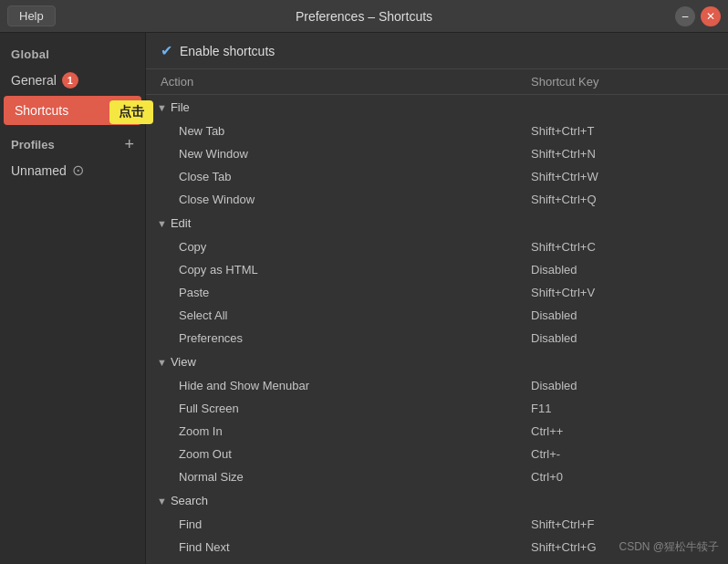 This screenshot has height=564, width=728. Describe the element at coordinates (437, 316) in the screenshot. I see `shortcut-row: Select All Disabled` at that location.